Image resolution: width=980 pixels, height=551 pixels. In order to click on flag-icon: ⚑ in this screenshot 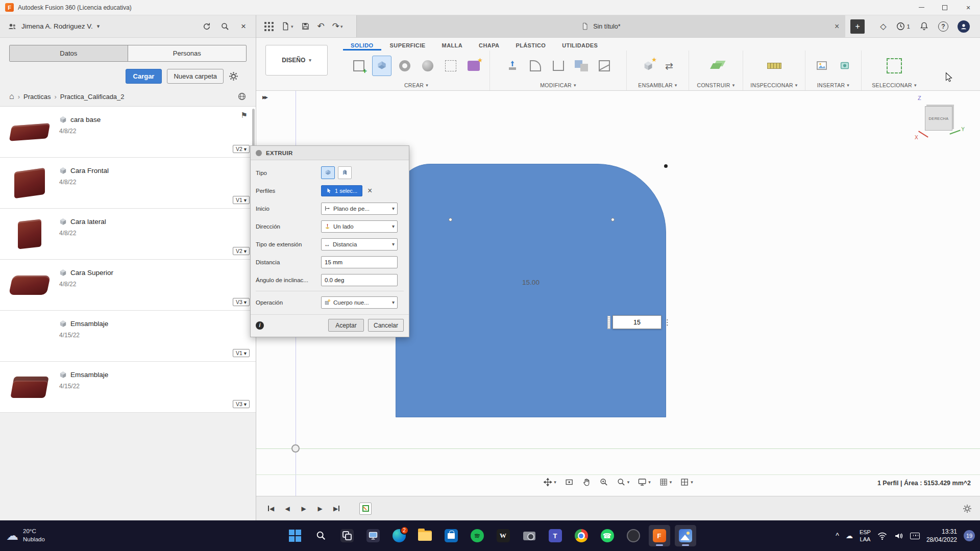, I will do `click(244, 115)`.